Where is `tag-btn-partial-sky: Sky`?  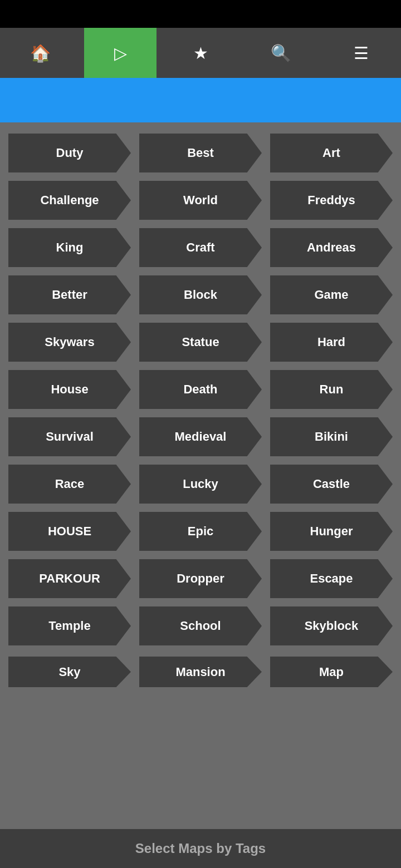
tag-btn-partial-sky: Sky is located at coordinates (70, 672).